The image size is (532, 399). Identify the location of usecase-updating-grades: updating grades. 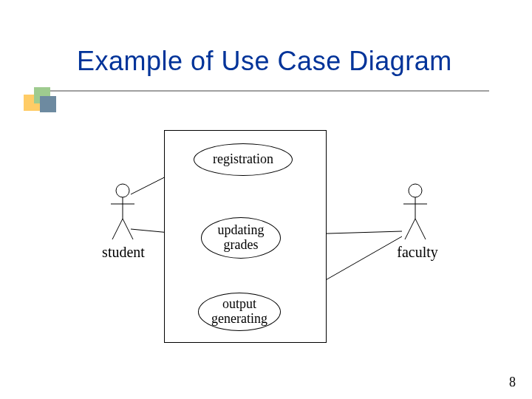
(241, 238).